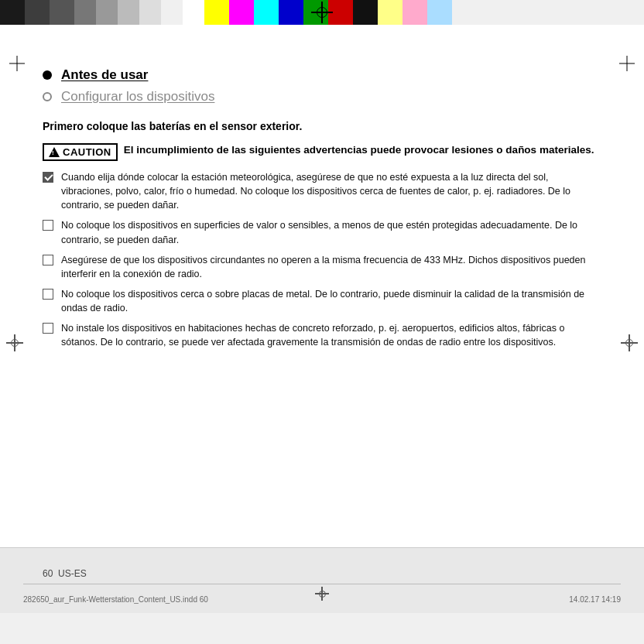  Describe the element at coordinates (627, 63) in the screenshot. I see `corner-mark-tr` at that location.